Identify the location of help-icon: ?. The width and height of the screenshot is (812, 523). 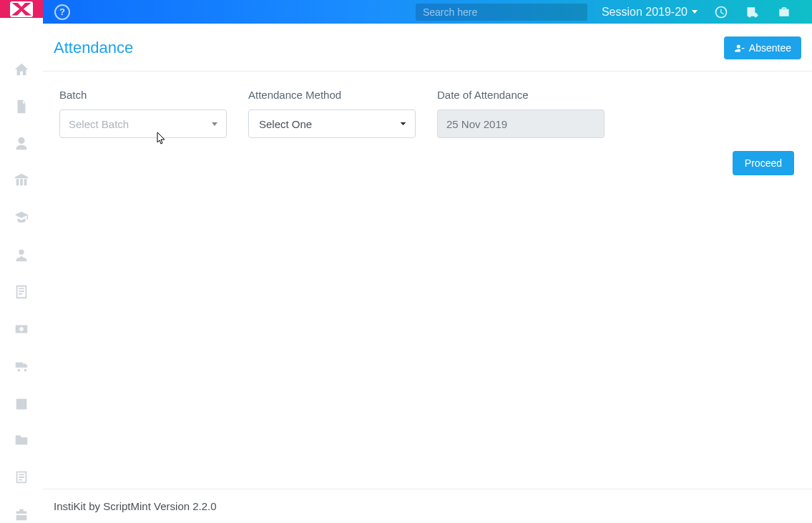
(62, 12).